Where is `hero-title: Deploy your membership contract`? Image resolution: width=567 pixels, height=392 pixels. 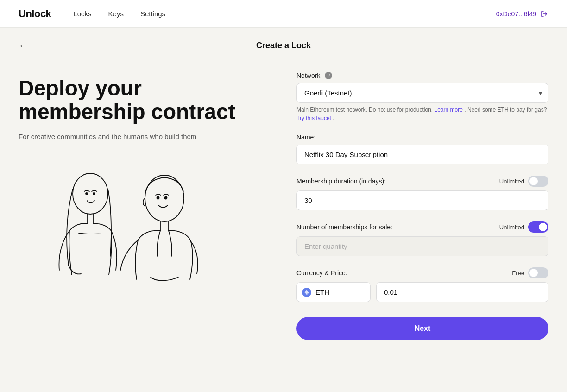
hero-title: Deploy your membership contract is located at coordinates (144, 100).